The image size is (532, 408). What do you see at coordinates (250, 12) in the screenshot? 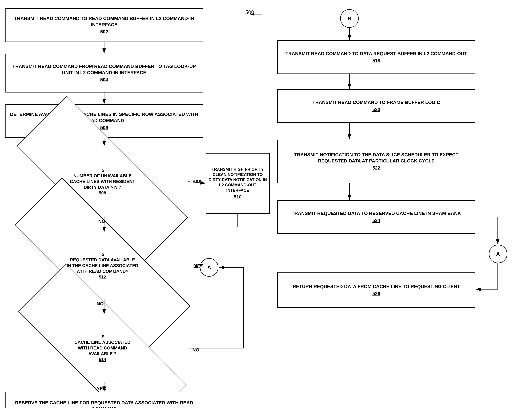
I see `ref-500-label: 500` at bounding box center [250, 12].